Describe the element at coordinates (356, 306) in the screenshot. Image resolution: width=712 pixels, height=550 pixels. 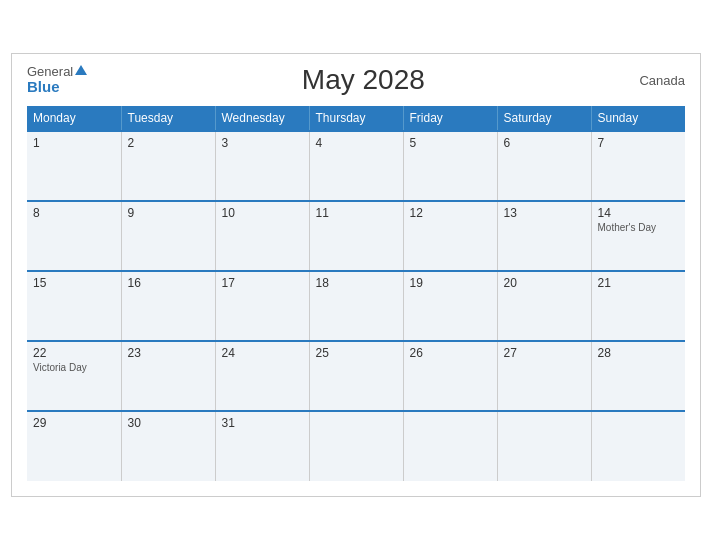
I see `calendar-day-cell: 18` at that location.